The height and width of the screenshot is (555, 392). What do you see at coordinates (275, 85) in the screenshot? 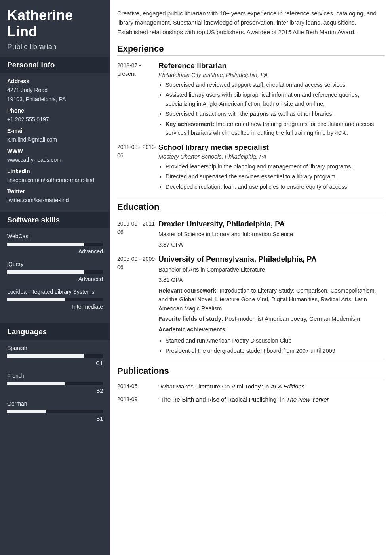
I see `bullet-item: Supervised and reviewed support staff: c…` at bounding box center [275, 85].